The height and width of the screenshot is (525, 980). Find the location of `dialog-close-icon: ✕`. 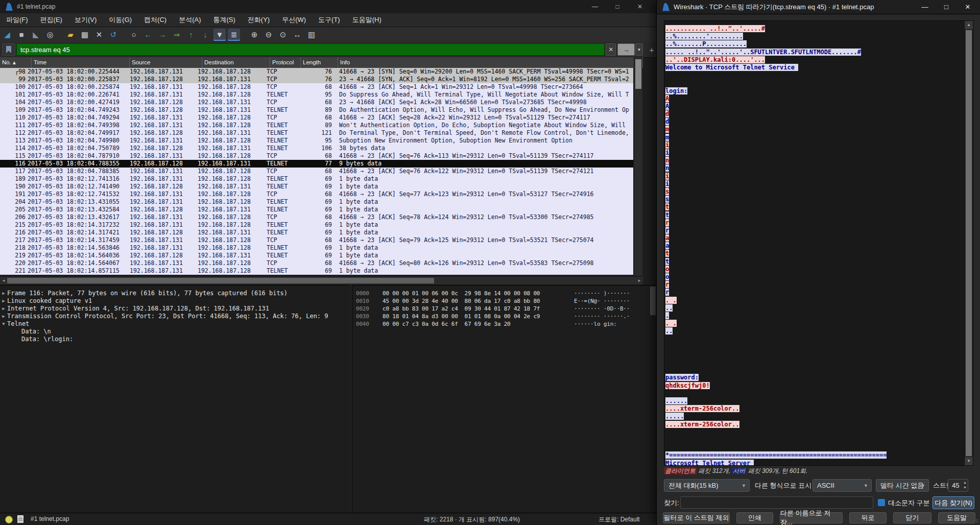

dialog-close-icon: ✕ is located at coordinates (968, 7).